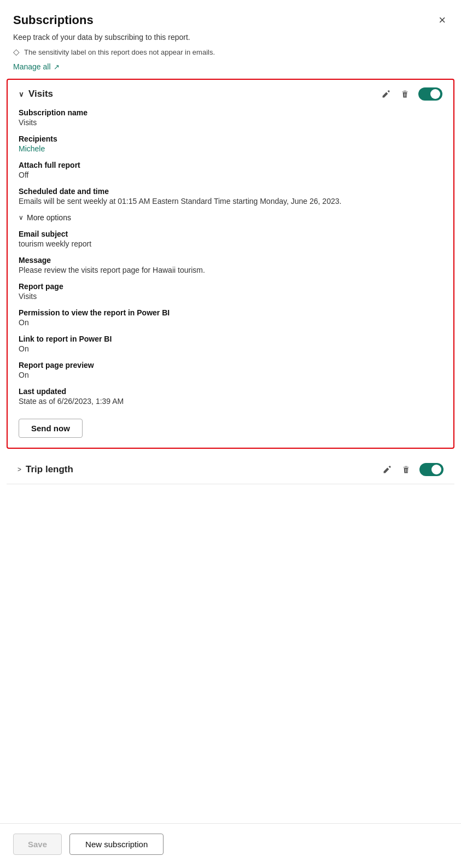  I want to click on visits-chevron-down-icon: ∨, so click(21, 94).